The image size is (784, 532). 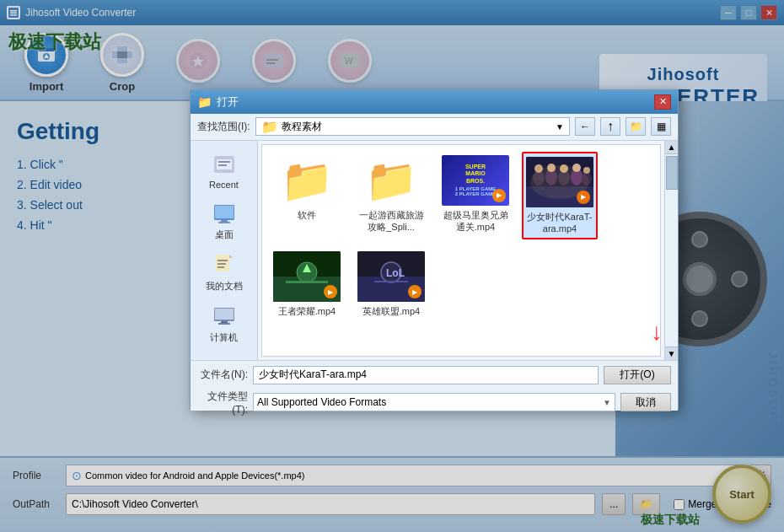 What do you see at coordinates (223, 374) in the screenshot?
I see `filename-label: 文件名(N):` at bounding box center [223, 374].